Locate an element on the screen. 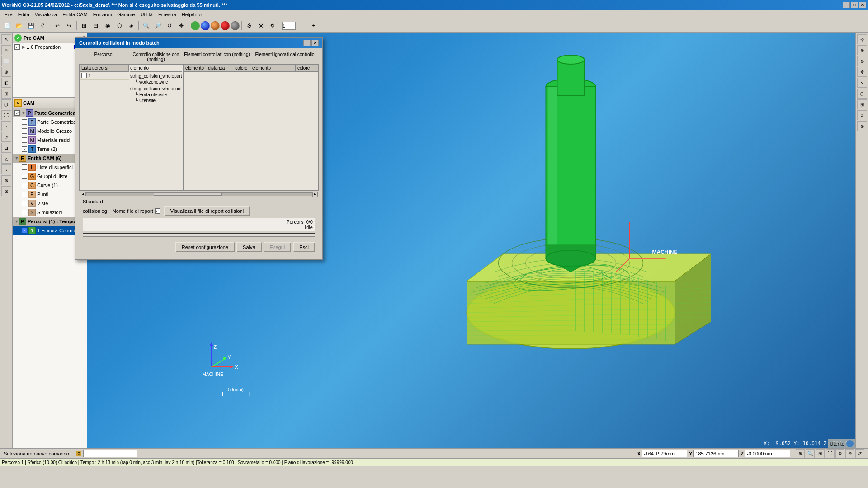 Image resolution: width=868 pixels, height=488 pixels. coord-btn-3: ⊞ is located at coordinates (820, 454).